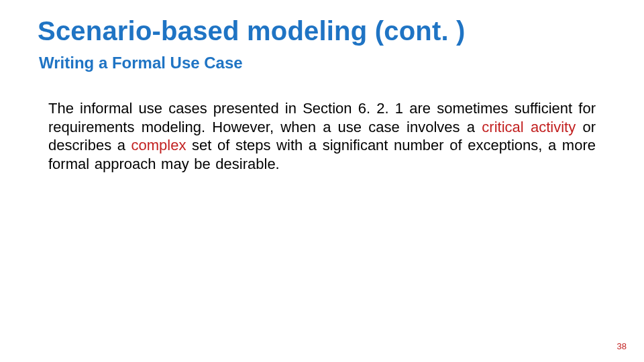 This screenshot has height=362, width=644. Describe the element at coordinates (532, 127) in the screenshot. I see `highlight-critical-activity: critical activity` at that location.